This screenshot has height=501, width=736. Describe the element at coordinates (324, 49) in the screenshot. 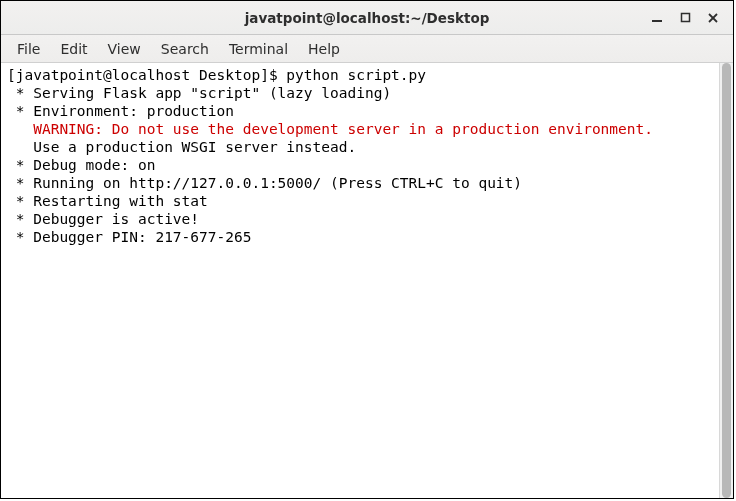

I see `menu-help: Help` at that location.